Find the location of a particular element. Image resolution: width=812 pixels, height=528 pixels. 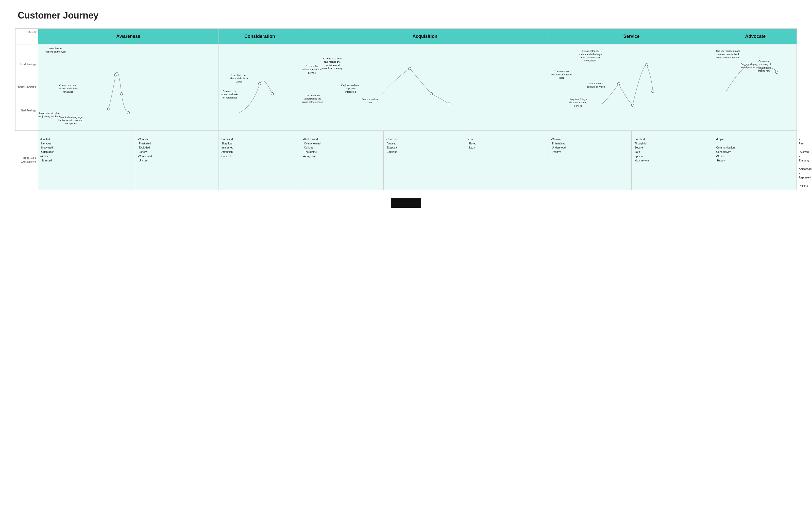

stage-consideration: Consideration is located at coordinates (260, 37).